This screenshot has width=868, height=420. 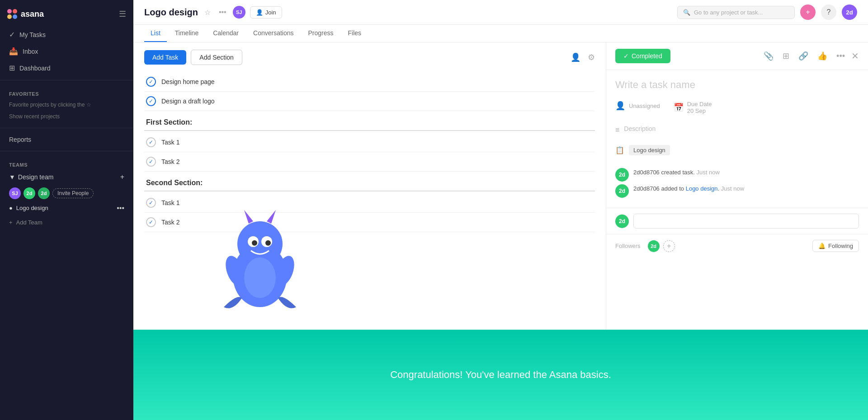 I want to click on invite-people-button: Invite People, so click(x=73, y=193).